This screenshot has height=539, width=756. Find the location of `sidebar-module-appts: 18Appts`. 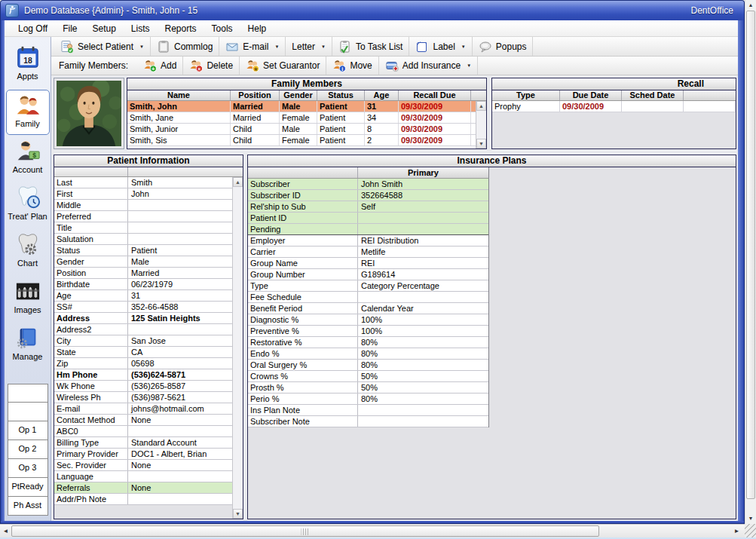

sidebar-module-appts: 18Appts is located at coordinates (28, 66).